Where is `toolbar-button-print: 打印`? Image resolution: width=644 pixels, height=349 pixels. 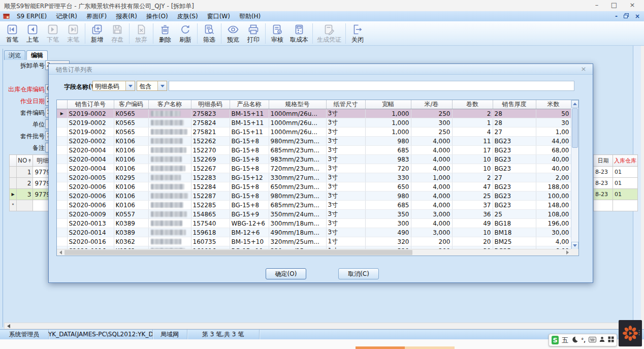
toolbar-button-print: 打印 is located at coordinates (253, 34).